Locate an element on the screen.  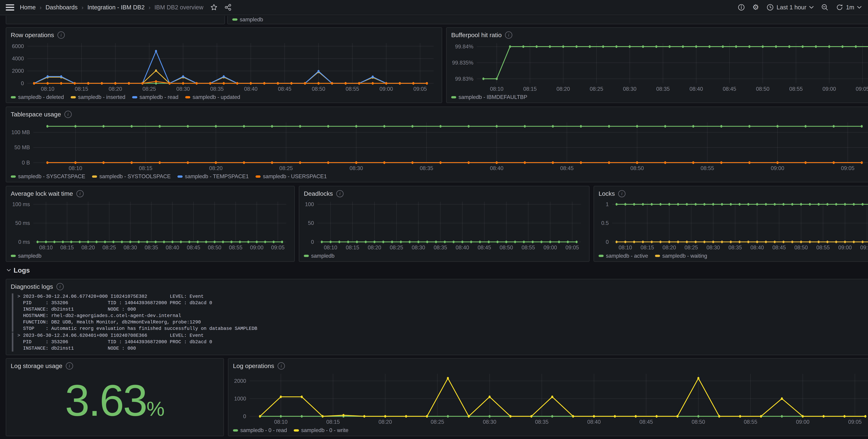
breadcrumb: Home›Dashboards›Integration - IBM DB2›IB… is located at coordinates (112, 7).